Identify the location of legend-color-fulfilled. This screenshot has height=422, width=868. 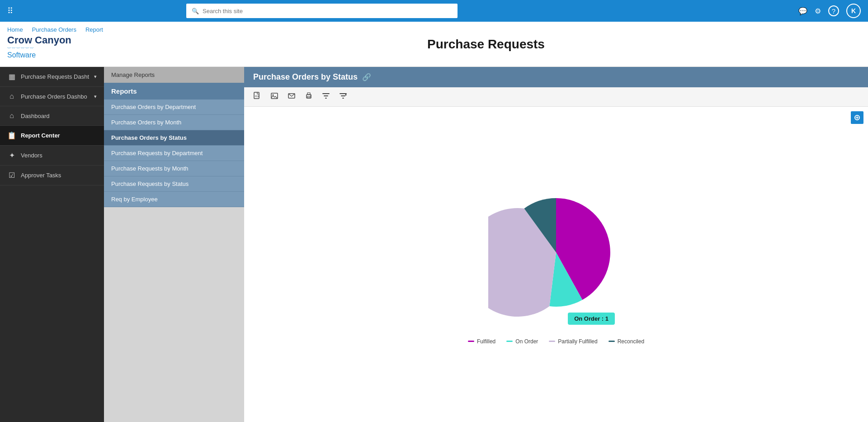
(471, 341).